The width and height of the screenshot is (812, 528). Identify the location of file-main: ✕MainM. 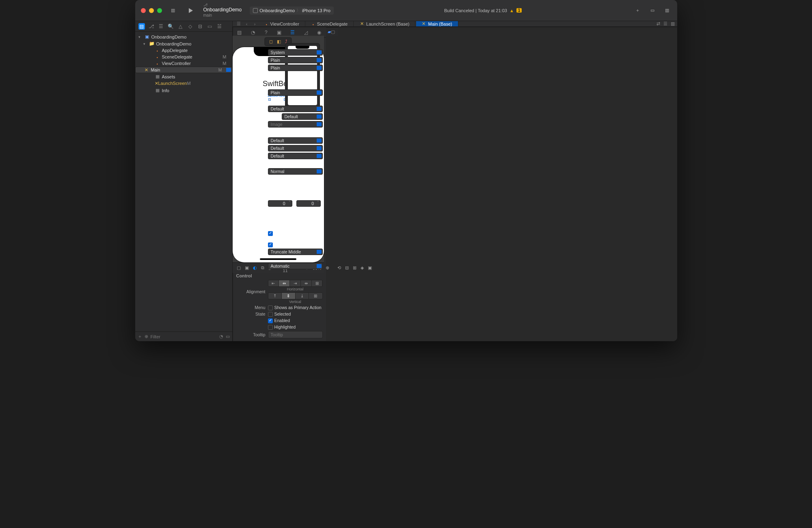
(184, 70).